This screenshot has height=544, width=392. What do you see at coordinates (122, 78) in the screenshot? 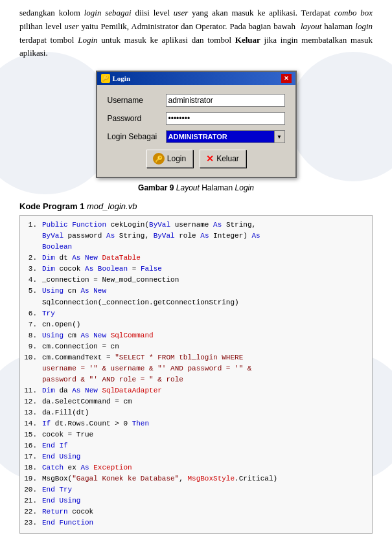
I see `dialog-title: Login` at bounding box center [122, 78].